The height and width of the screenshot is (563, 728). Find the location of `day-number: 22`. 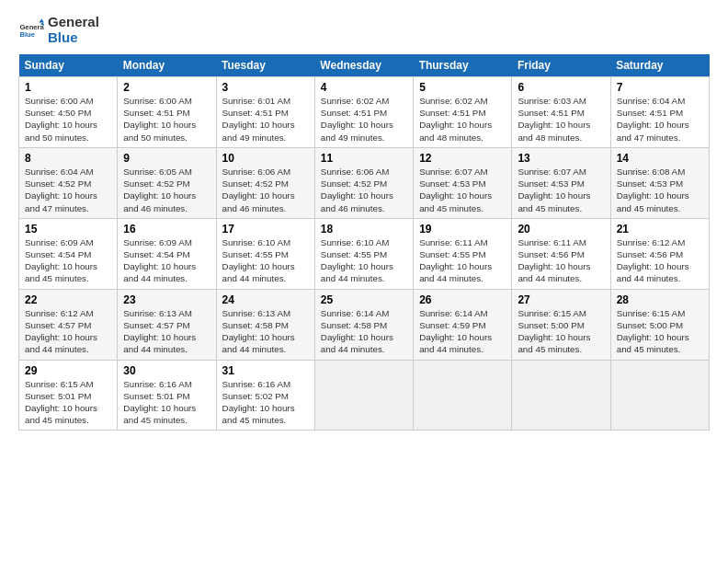

day-number: 22 is located at coordinates (68, 300).